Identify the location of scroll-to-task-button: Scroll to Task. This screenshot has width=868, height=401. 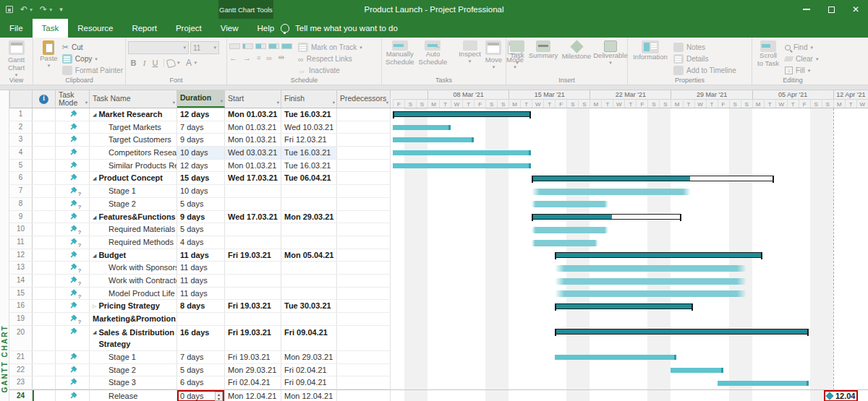
(768, 58).